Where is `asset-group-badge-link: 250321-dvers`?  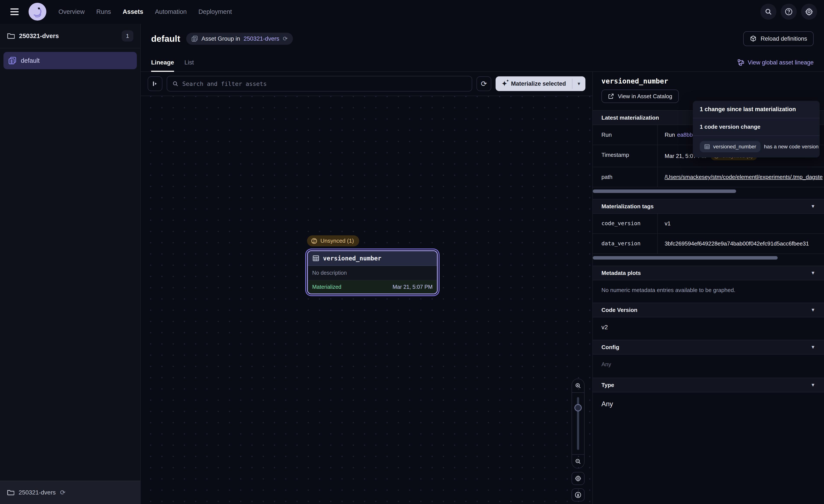
asset-group-badge-link: 250321-dvers is located at coordinates (262, 39).